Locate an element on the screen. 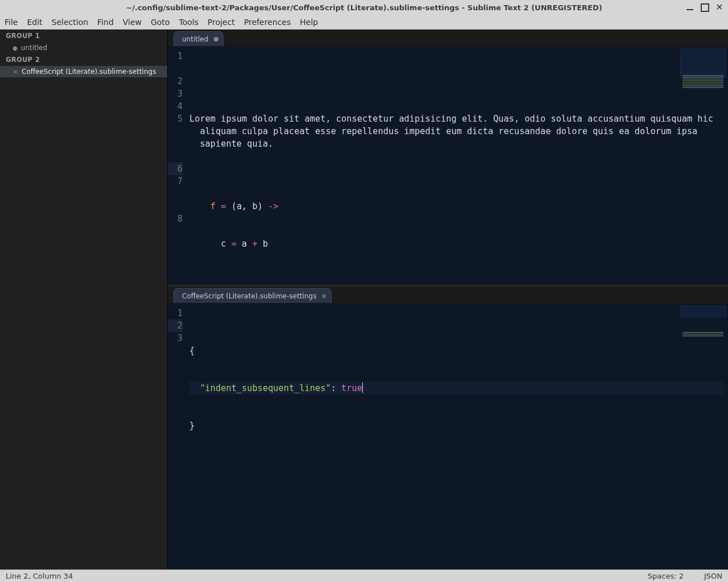 The width and height of the screenshot is (728, 582). tab-bar-top: untitled is located at coordinates (448, 38).